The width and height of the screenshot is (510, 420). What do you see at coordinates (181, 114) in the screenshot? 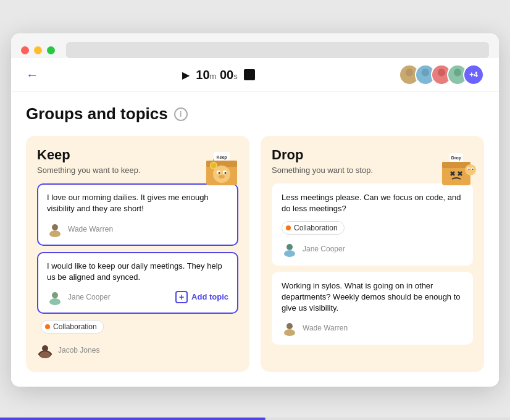
I see `info-icon: i` at bounding box center [181, 114].